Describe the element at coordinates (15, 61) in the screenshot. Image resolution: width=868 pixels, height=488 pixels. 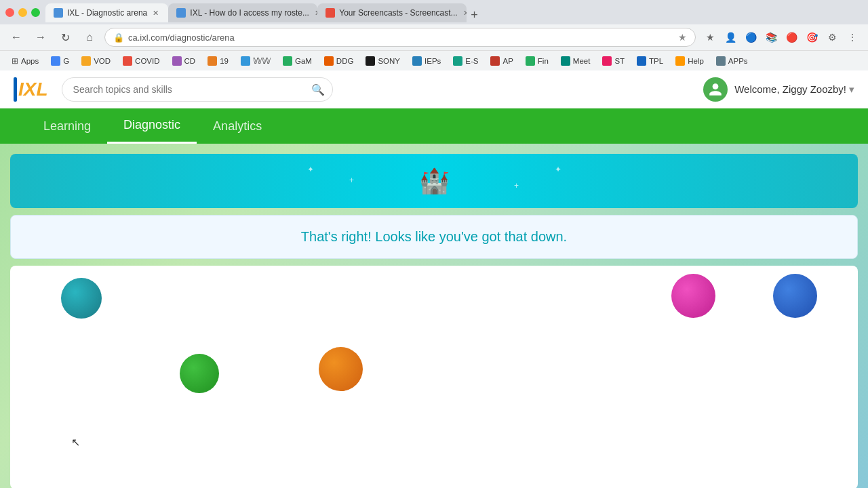
I see `apps-icon: ⊞` at that location.